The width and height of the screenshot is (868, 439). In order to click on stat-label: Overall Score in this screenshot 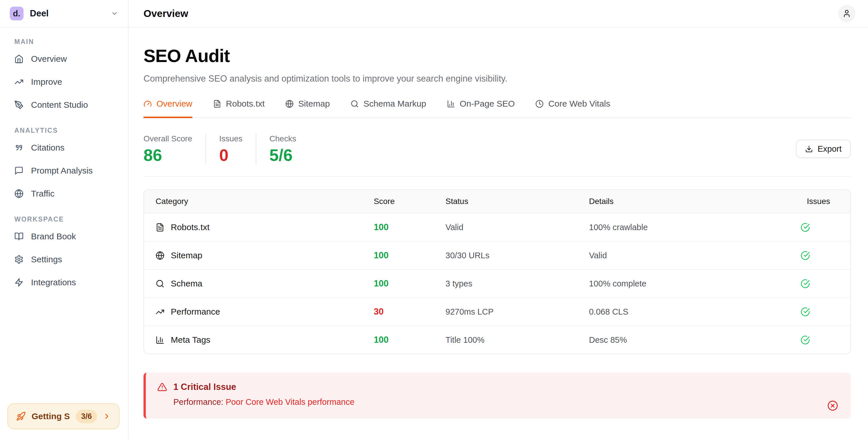, I will do `click(168, 139)`.